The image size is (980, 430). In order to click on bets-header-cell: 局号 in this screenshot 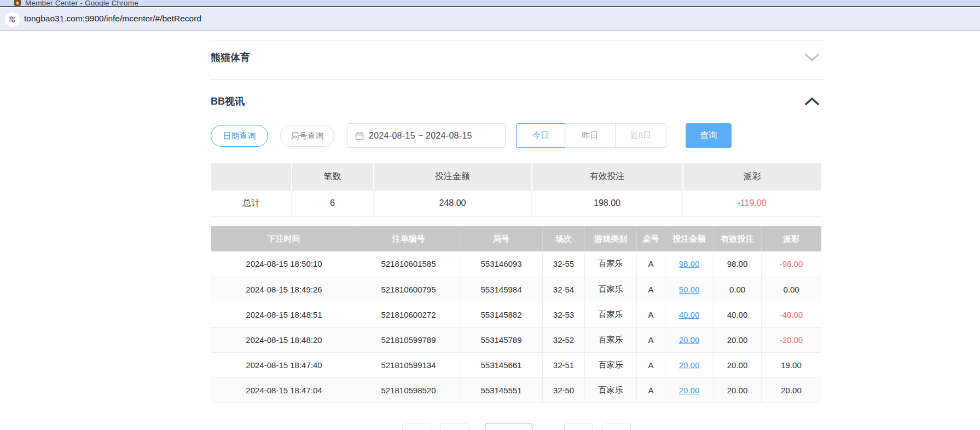, I will do `click(501, 239)`.